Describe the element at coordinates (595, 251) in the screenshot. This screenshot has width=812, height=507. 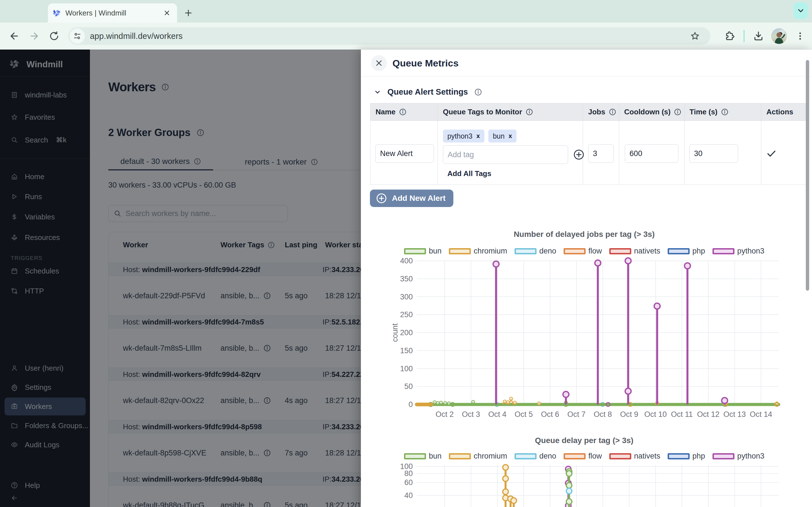
I see `legend-label: flow` at that location.